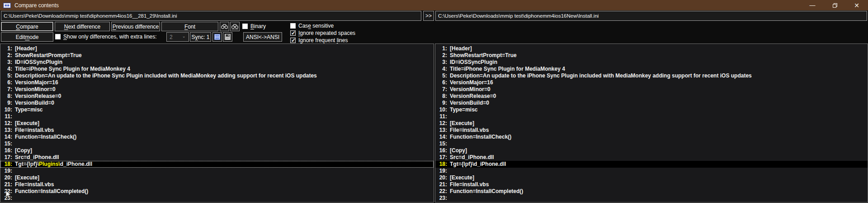 This screenshot has width=868, height=203. I want to click on chevron-down-icon: ⌄, so click(184, 36).